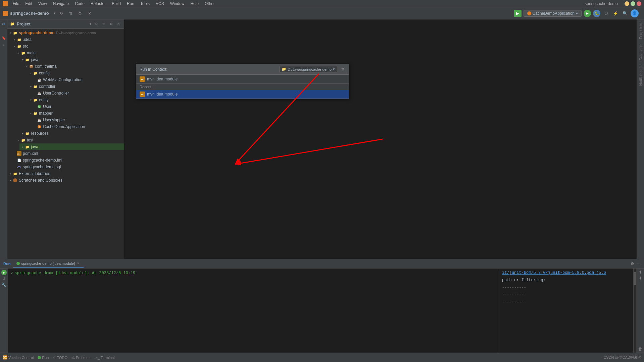 This screenshot has width=644, height=362. Describe the element at coordinates (177, 4) in the screenshot. I see `menu-window: Window` at that location.